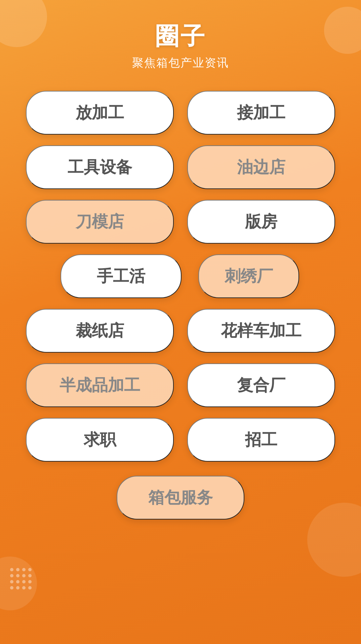 The width and height of the screenshot is (361, 644). Describe the element at coordinates (249, 276) in the screenshot. I see `btn-ci-xiu-chang: 刺绣厂` at that location.